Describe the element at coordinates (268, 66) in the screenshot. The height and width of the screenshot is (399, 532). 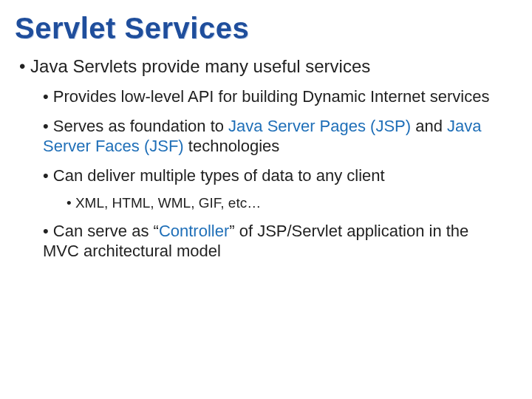
I see `bullet-lvl1-intro: Java Servlets provide many useful servic…` at that location.